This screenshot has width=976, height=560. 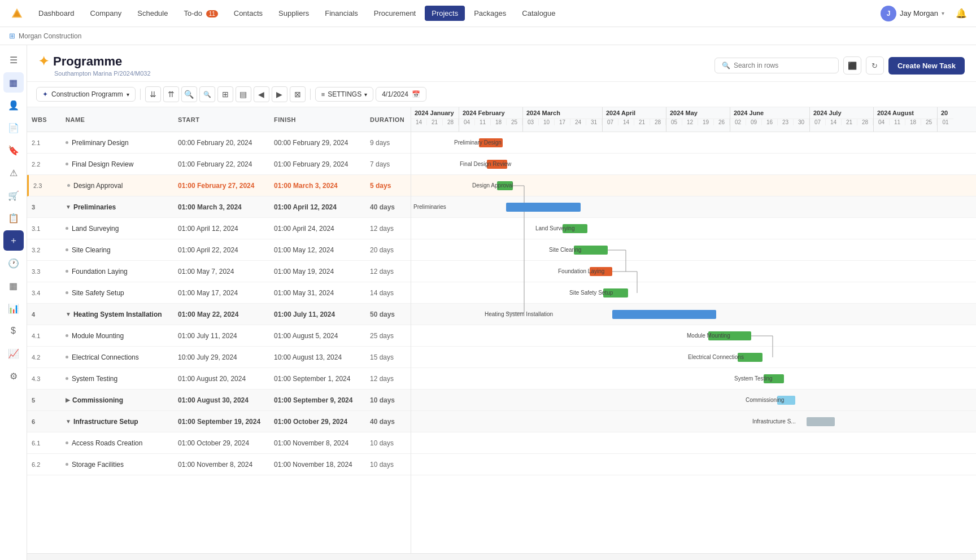 What do you see at coordinates (219, 422) in the screenshot?
I see `table-row: 6 ▼ Infrastructure Setup 01:00 September…` at bounding box center [219, 422].